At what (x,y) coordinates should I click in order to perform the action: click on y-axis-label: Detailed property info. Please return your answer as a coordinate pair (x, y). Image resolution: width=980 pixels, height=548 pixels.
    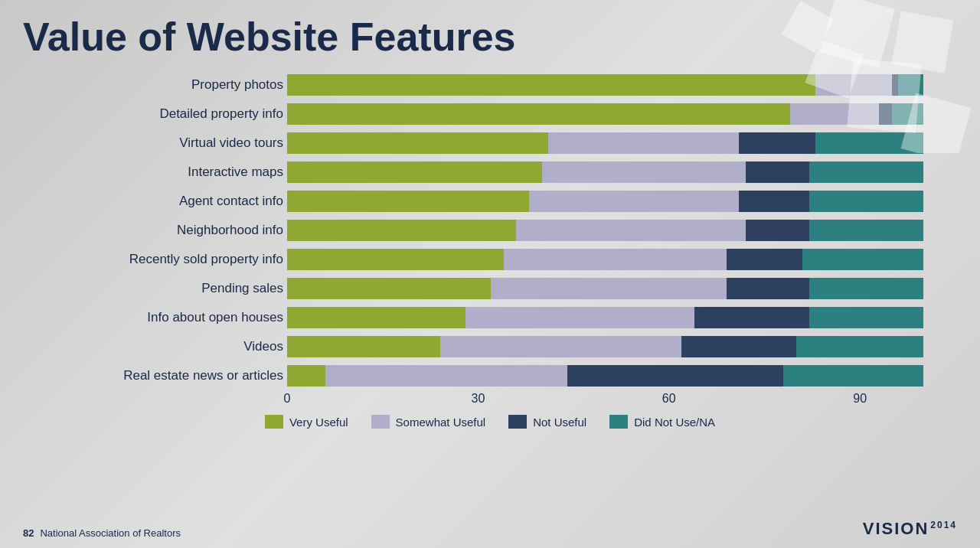
    Looking at the image, I should click on (153, 114).